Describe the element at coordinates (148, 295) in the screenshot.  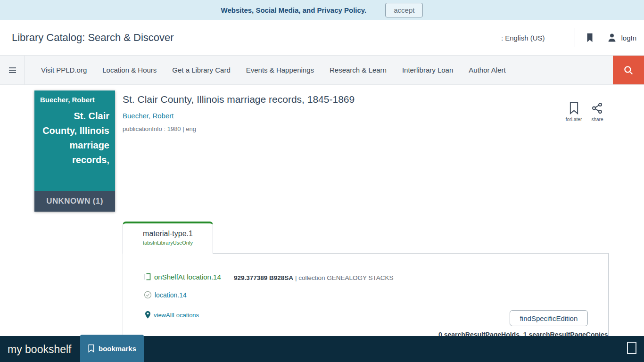
I see `check-circle-icon` at that location.